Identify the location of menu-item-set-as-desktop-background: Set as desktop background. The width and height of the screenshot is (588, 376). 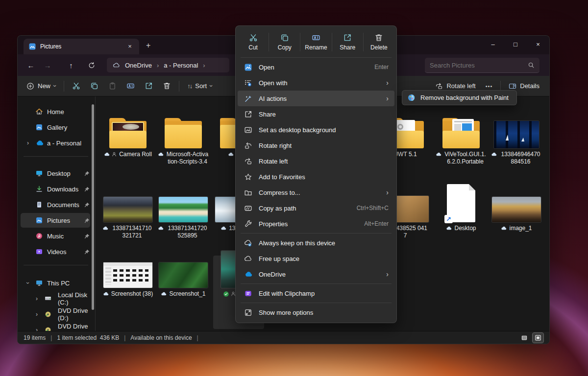
(316, 130).